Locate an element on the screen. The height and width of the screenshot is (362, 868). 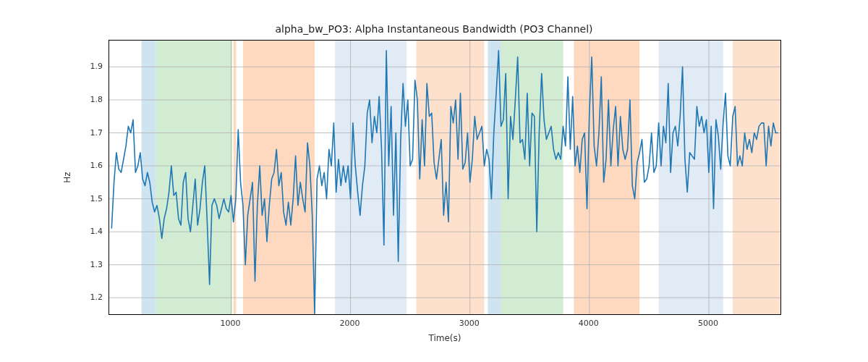
x-tick-label: 2000 is located at coordinates (350, 323).